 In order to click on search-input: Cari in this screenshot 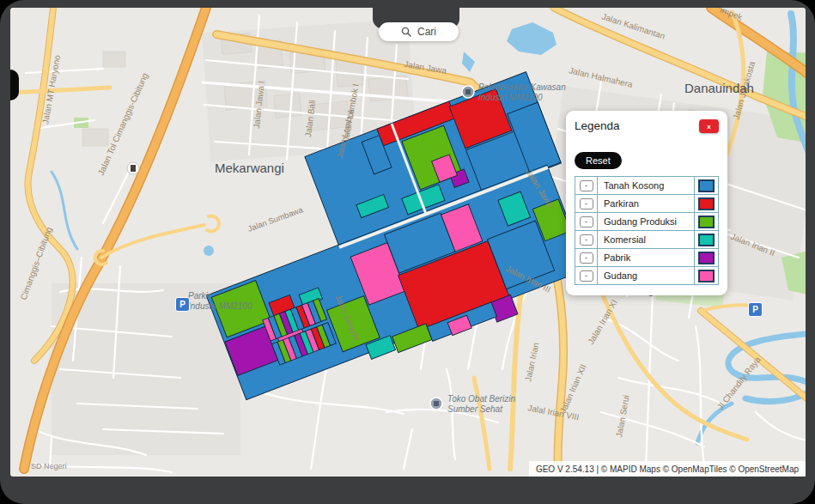, I will do `click(419, 32)`.